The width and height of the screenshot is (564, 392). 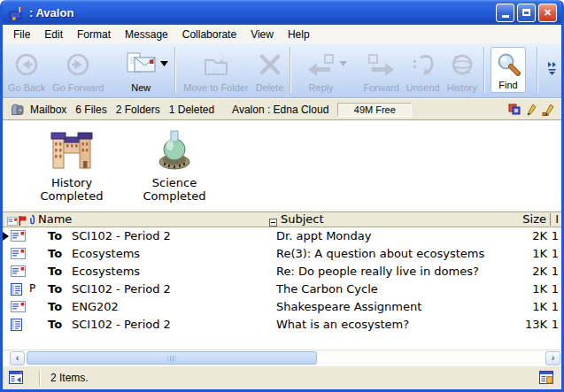 I want to click on close-button: ✕, so click(x=547, y=12).